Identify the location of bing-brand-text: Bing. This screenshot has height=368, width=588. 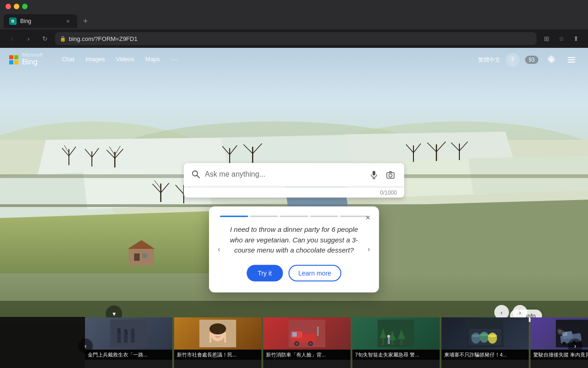
(32, 62).